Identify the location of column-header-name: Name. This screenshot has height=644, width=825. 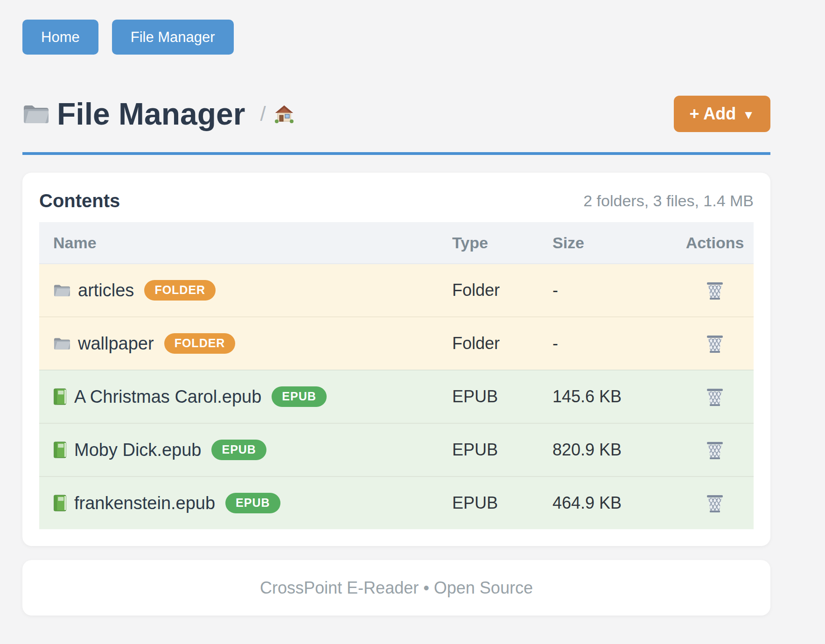
(245, 243).